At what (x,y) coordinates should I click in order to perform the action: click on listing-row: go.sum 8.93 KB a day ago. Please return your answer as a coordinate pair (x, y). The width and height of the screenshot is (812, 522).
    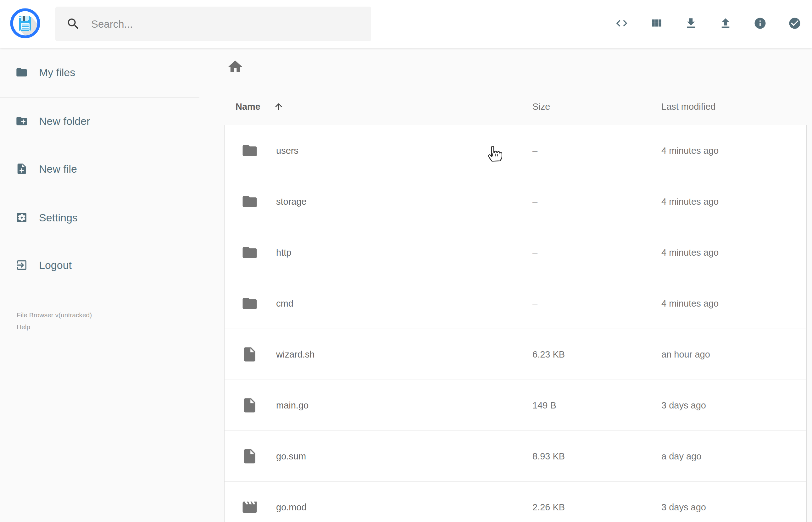
    Looking at the image, I should click on (515, 456).